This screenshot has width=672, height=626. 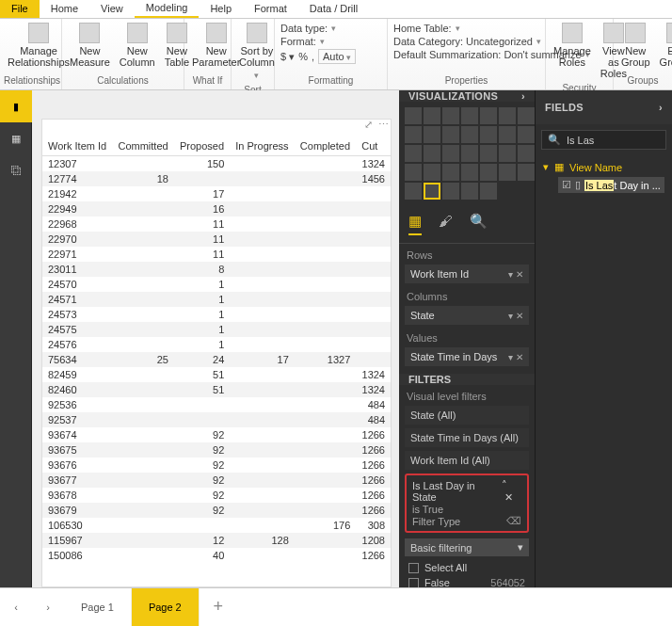 What do you see at coordinates (20, 9) in the screenshot?
I see `tab-file: File` at bounding box center [20, 9].